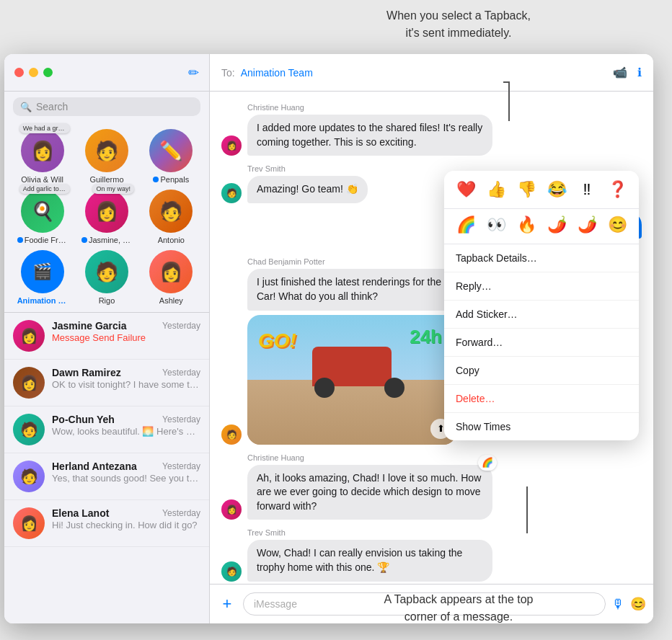 This screenshot has width=672, height=640. I want to click on herland-name: Herland Antezana, so click(94, 466).